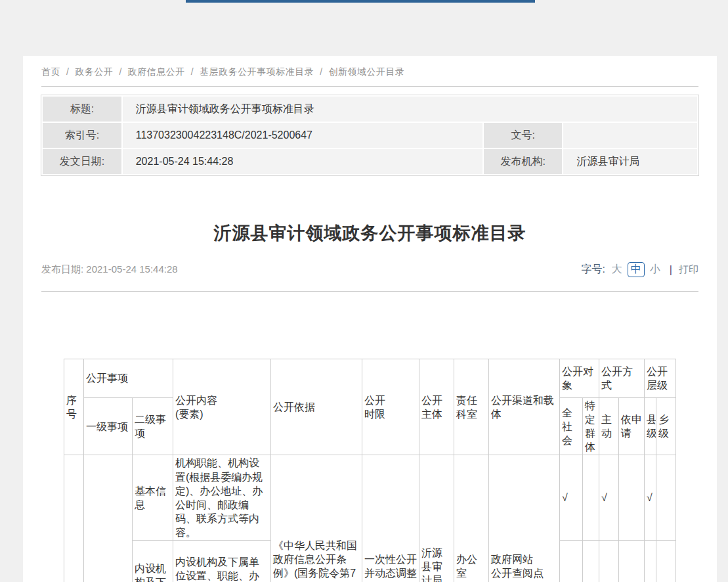 The image size is (728, 582). Describe the element at coordinates (617, 269) in the screenshot. I see `font-size-large-button: 大` at that location.